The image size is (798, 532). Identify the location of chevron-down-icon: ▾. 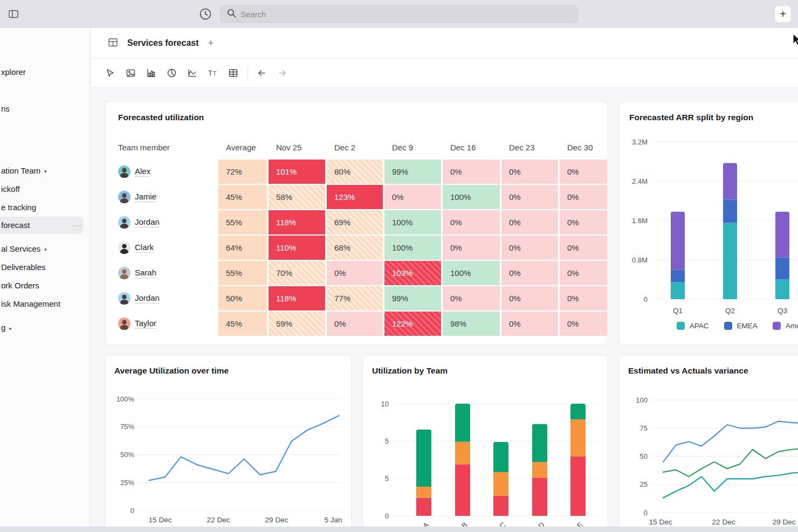
(45, 171).